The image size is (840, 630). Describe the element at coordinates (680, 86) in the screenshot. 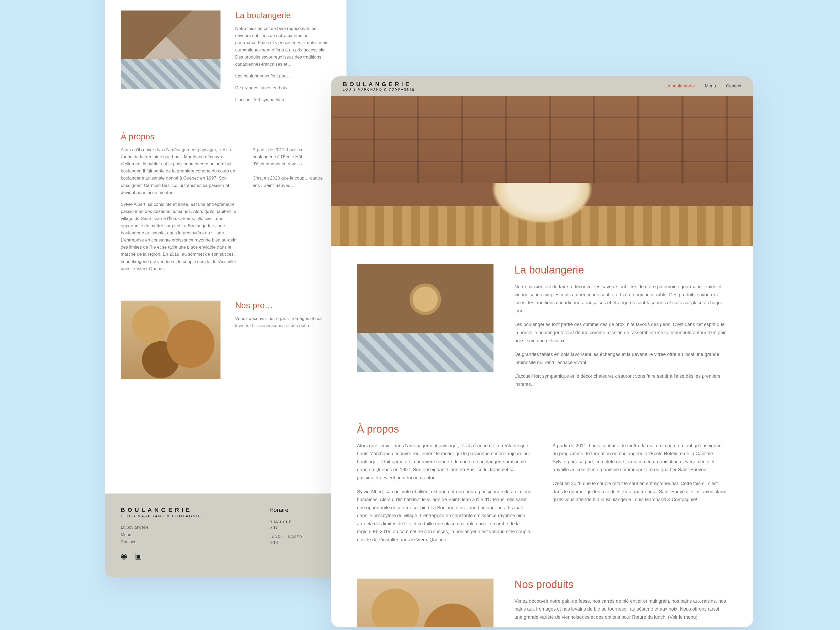

I see `nav-link-boulangerie: La boulangerie` at that location.